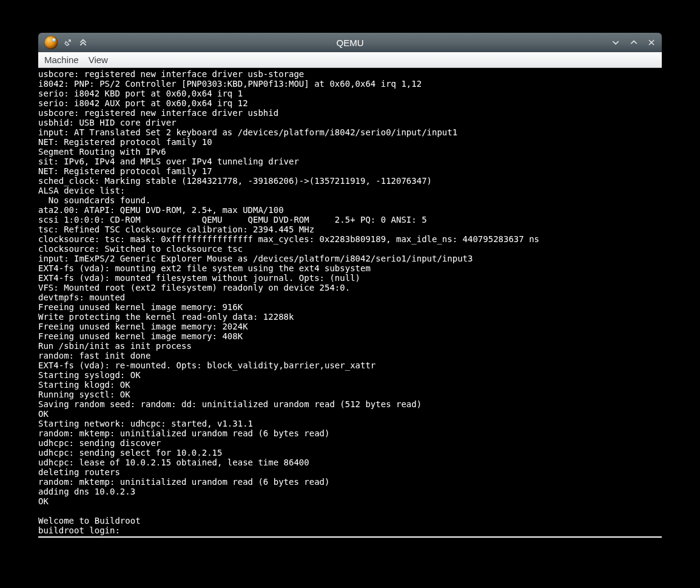 The width and height of the screenshot is (700, 588). I want to click on qemu-app-icon, so click(51, 42).